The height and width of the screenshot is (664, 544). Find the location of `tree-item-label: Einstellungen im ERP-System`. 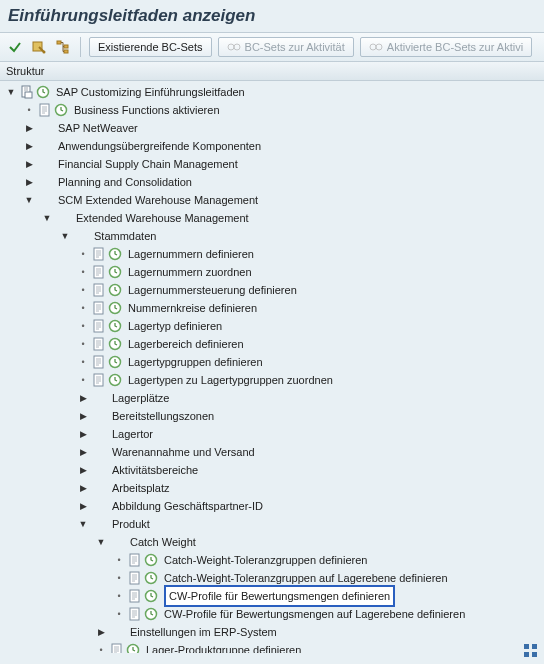

tree-item-label: Einstellungen im ERP-System is located at coordinates (204, 632).